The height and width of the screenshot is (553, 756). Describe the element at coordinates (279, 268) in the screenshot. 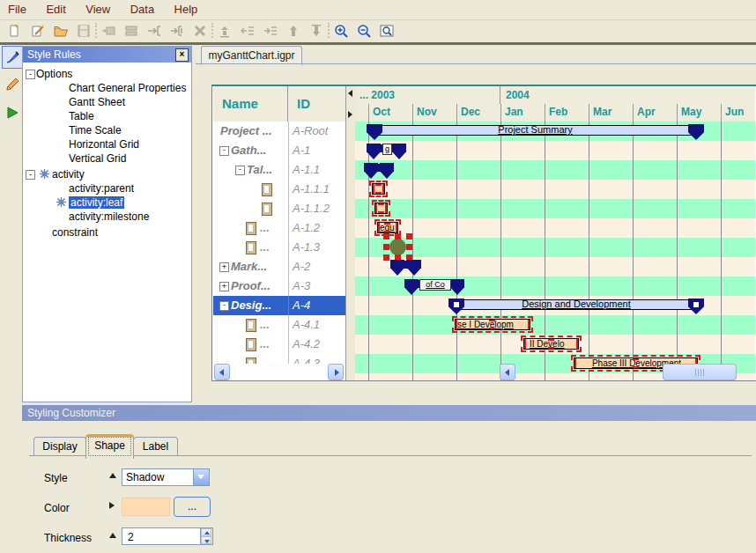

I see `table-row: + Mark... A-2` at that location.